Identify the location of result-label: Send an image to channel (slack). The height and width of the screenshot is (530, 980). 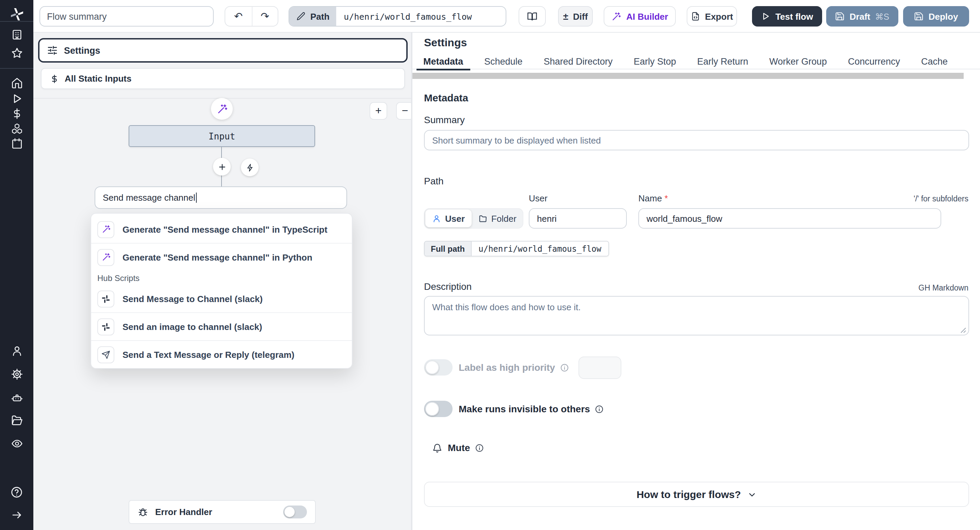
(192, 327).